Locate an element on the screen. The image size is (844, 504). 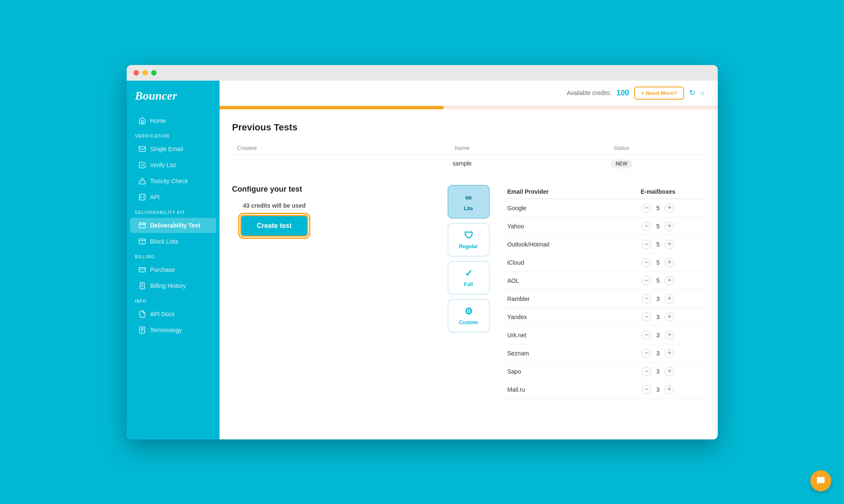
provider-row: Urk.net − 3 + is located at coordinates (604, 335).